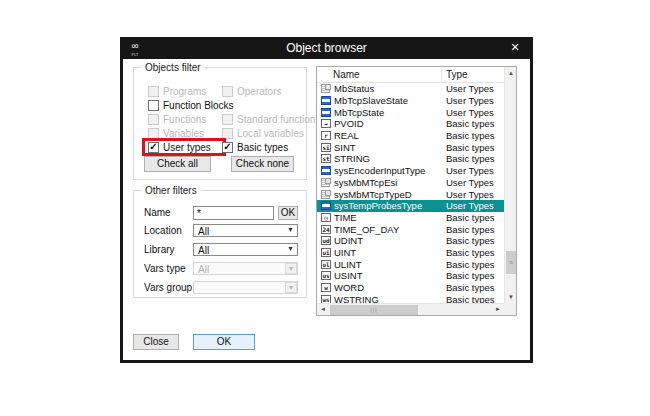 The width and height of the screenshot is (650, 416). What do you see at coordinates (410, 101) in the screenshot?
I see `table-row: MbTcpSlaveState User Types` at bounding box center [410, 101].